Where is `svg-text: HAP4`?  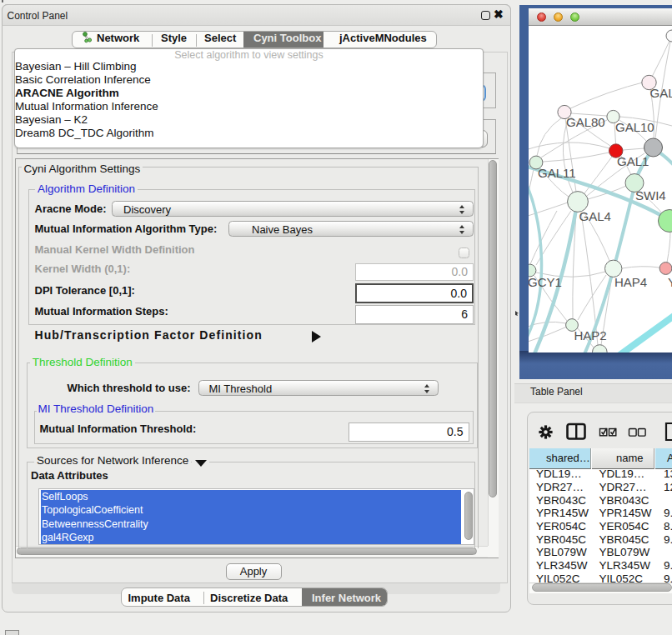
svg-text: HAP4 is located at coordinates (630, 282).